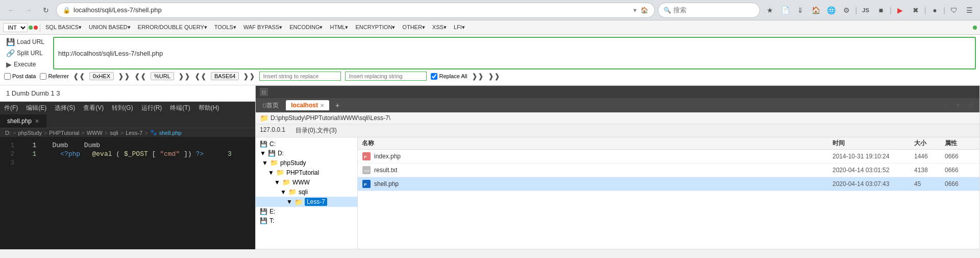  I want to click on union-based-btn: UNION BASED▾, so click(110, 28).